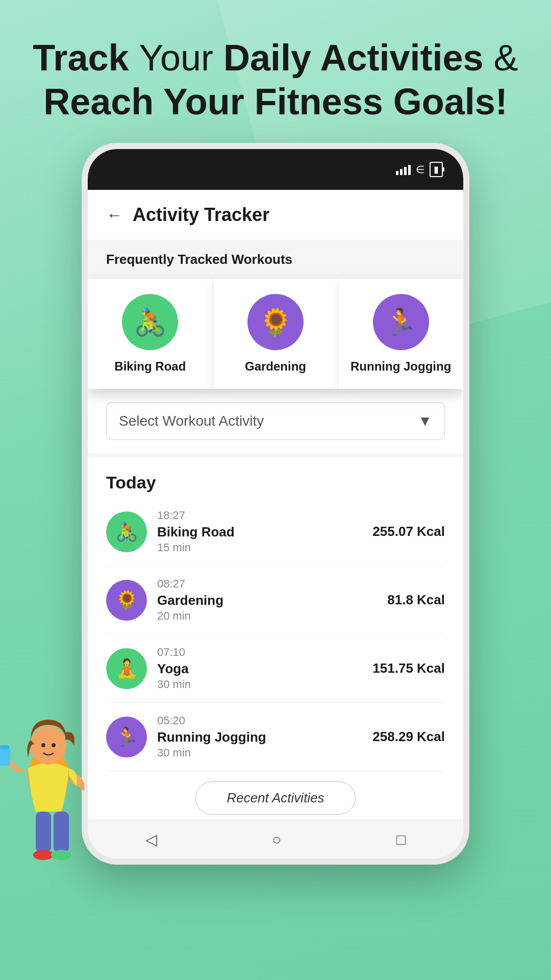 The width and height of the screenshot is (551, 980). Describe the element at coordinates (150, 322) in the screenshot. I see `biking-icon-circle: 🚴` at that location.